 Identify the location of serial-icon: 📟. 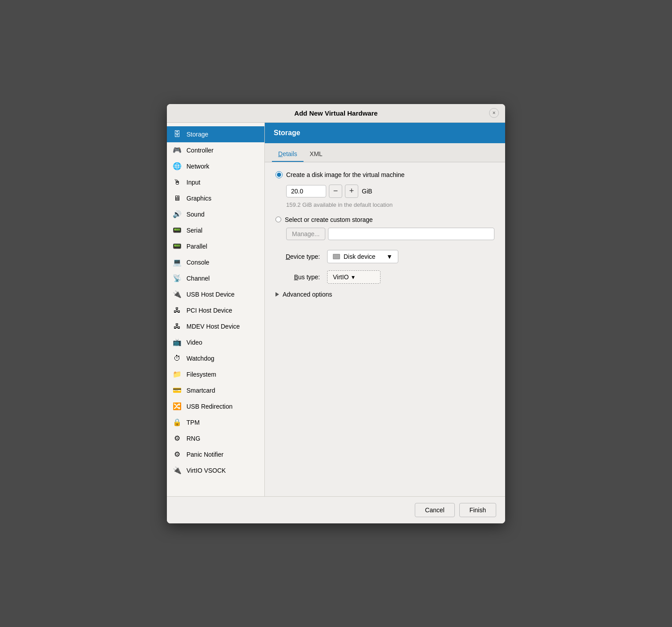
(177, 230).